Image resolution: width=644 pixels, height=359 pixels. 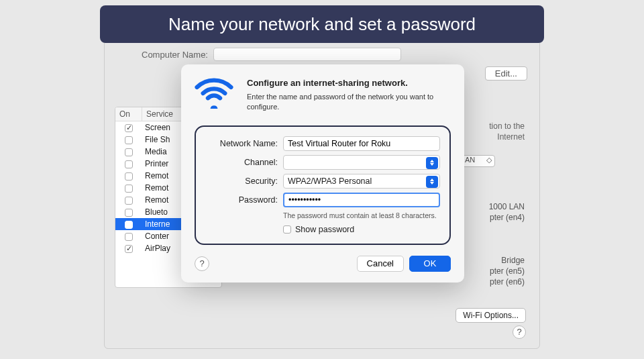 I want to click on instruction-banner: Name your network and set a password, so click(x=322, y=24).